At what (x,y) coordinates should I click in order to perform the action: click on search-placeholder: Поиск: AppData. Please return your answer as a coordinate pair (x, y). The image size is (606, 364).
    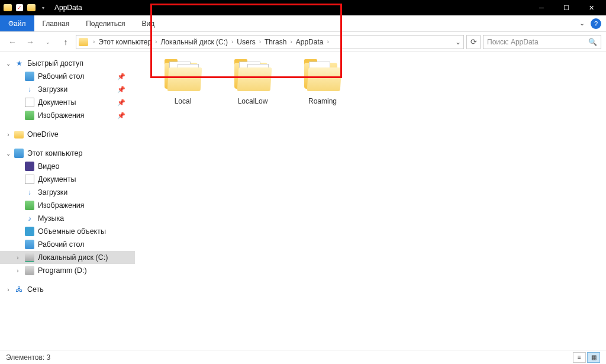
    Looking at the image, I should click on (512, 42).